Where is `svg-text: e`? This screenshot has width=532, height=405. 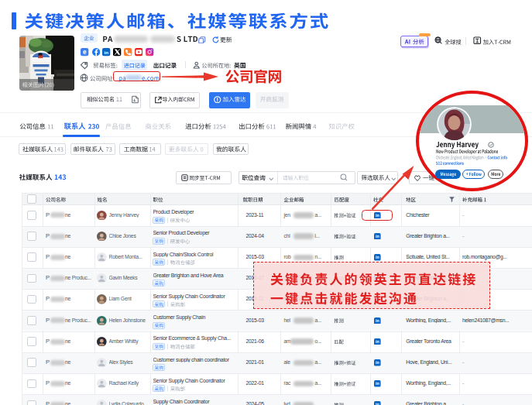
svg-text: e is located at coordinates (85, 53).